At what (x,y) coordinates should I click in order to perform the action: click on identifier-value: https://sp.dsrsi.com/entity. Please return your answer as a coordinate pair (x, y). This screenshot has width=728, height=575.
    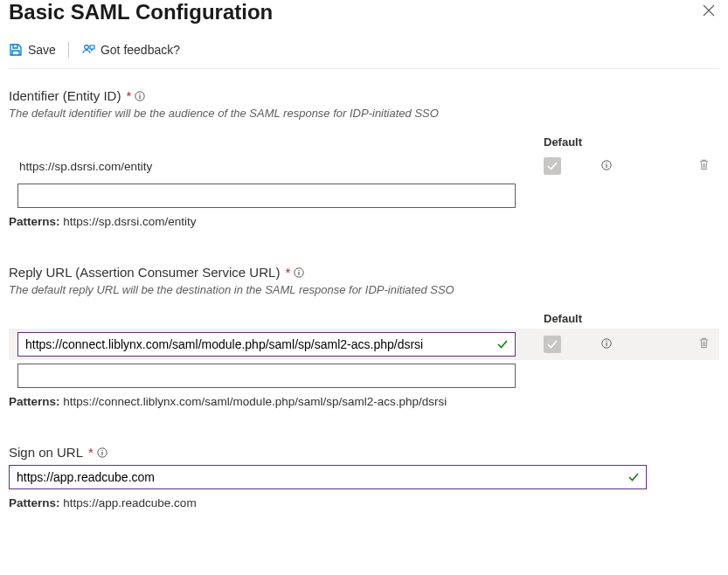
    Looking at the image, I should click on (80, 166).